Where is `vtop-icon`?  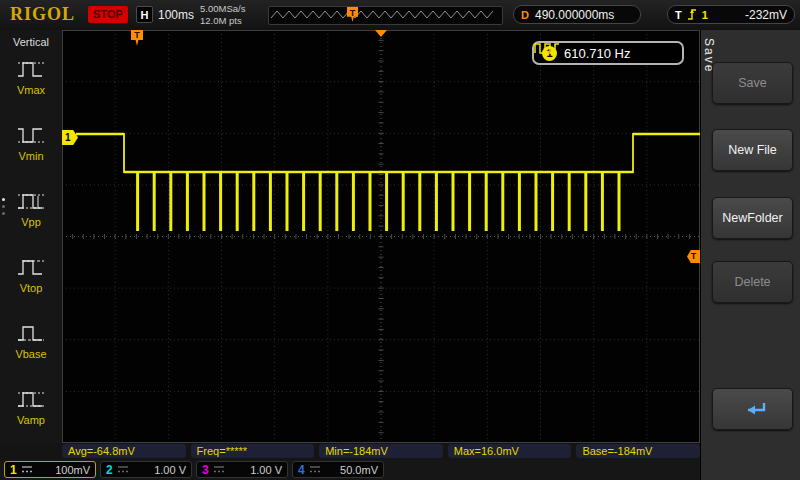 vtop-icon is located at coordinates (31, 267).